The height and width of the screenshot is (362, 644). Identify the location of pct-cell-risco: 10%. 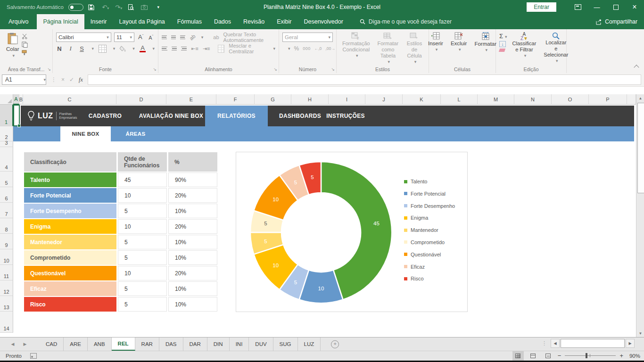
(193, 304).